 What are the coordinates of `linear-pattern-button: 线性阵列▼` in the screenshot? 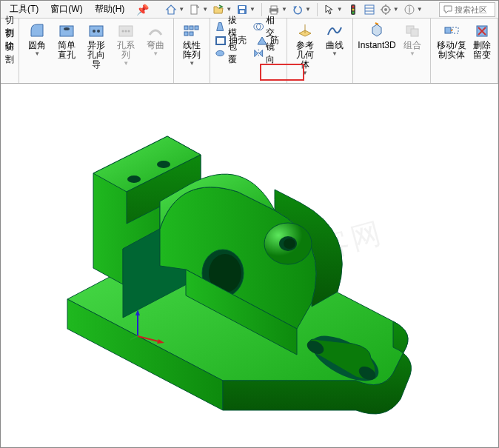 It's located at (192, 44).